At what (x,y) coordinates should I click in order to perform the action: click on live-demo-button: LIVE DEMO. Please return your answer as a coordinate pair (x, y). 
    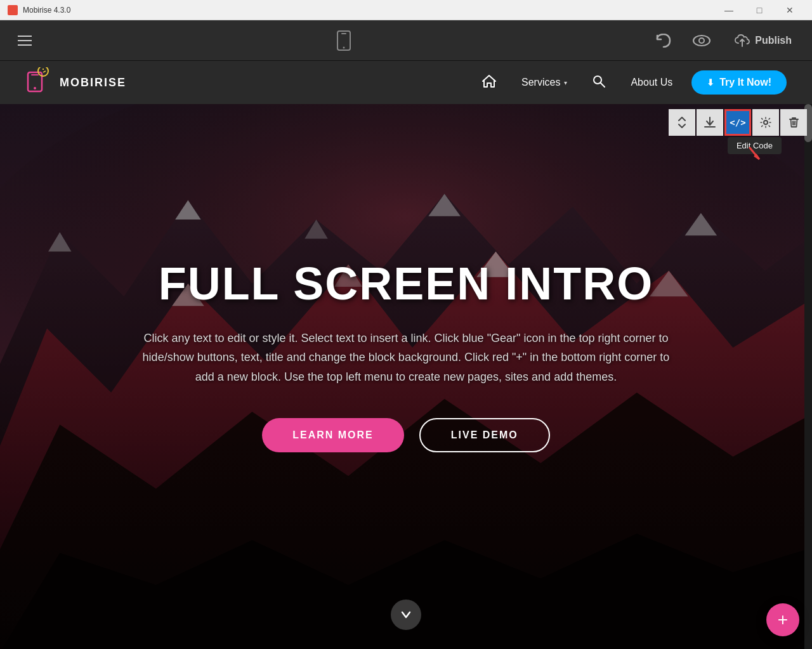
    Looking at the image, I should click on (485, 435).